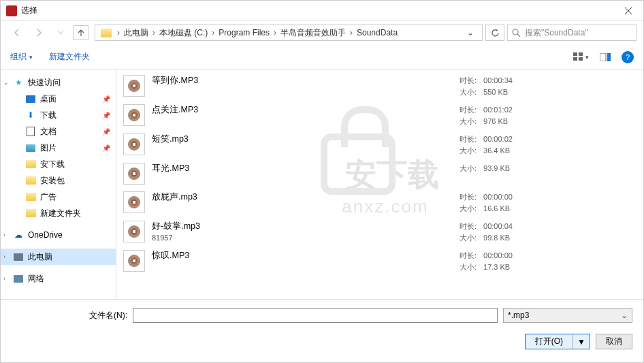 The image size is (644, 363). Describe the element at coordinates (572, 33) in the screenshot. I see `search-input: 搜索"SoundData"` at that location.